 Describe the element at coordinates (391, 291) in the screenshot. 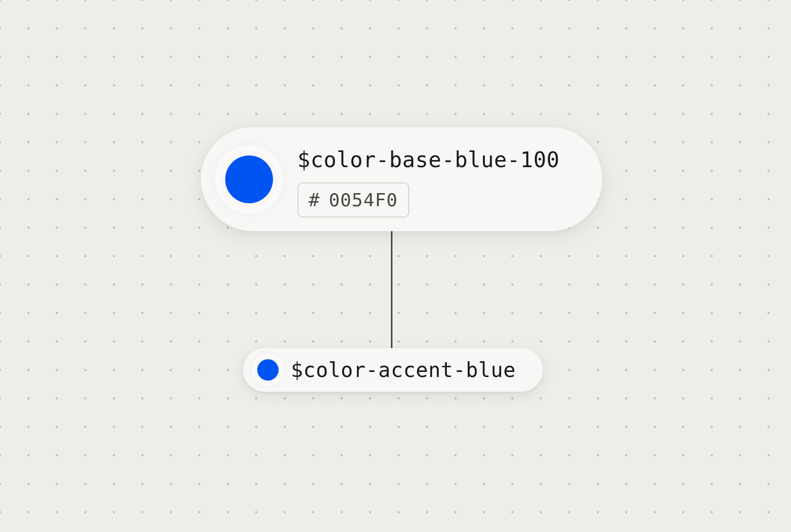

I see `connector-line` at that location.